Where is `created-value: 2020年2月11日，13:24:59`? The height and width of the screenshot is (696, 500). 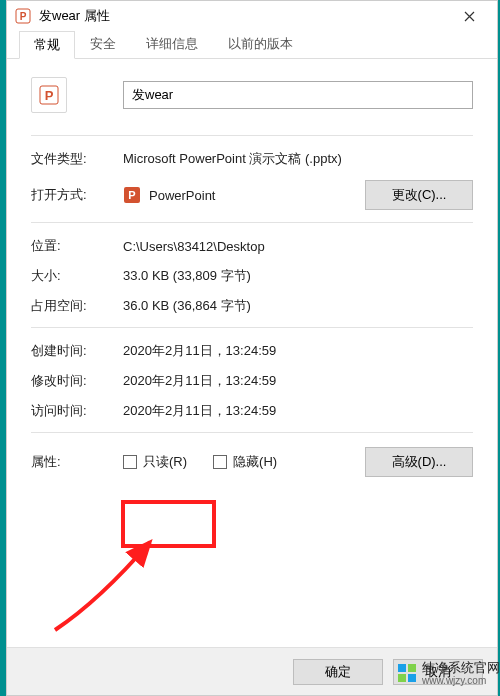
created-value: 2020年2月11日，13:24:59 is located at coordinates (298, 351).